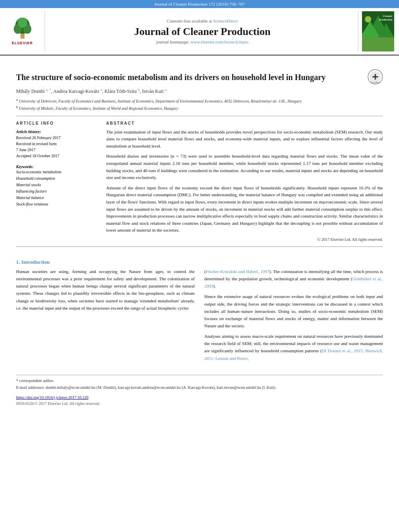 Image resolution: width=399 pixels, height=532 pixels. Describe the element at coordinates (23, 29) in the screenshot. I see `elsevier-tree-icon` at that location.